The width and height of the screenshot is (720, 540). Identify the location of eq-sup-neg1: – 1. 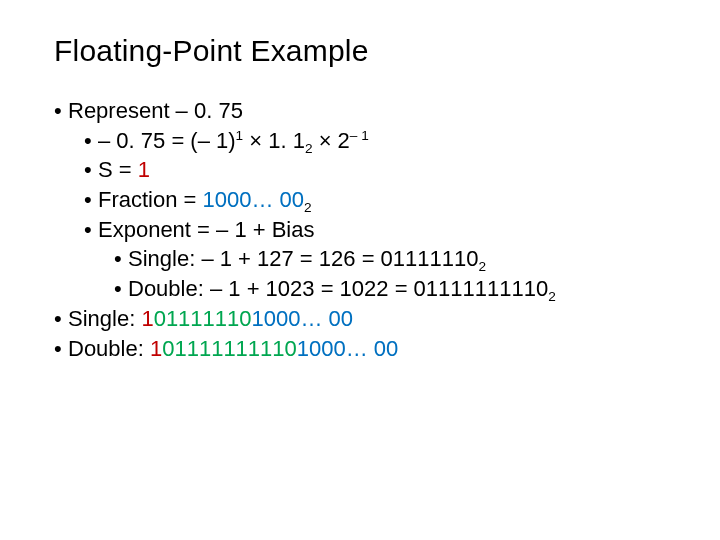
(360, 134).